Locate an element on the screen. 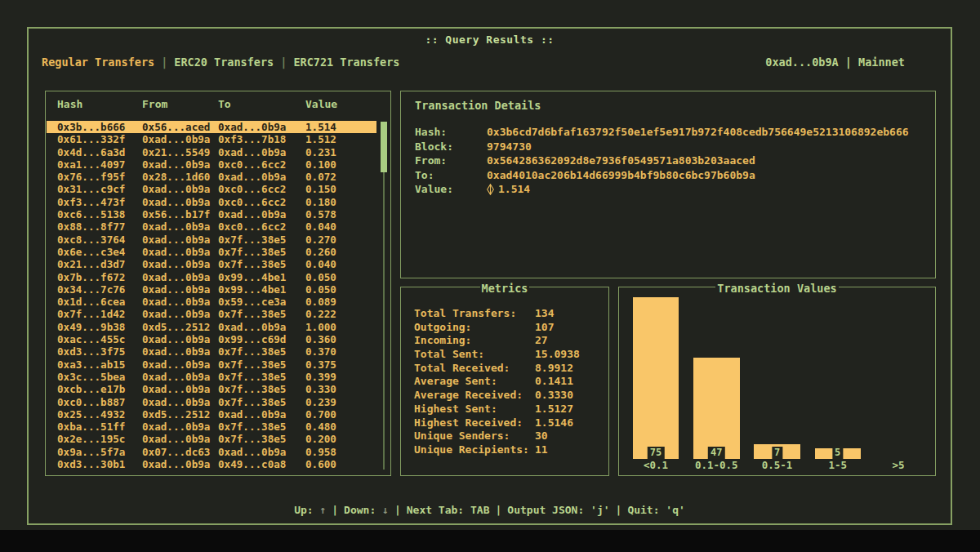  detail-value-text: 0xad4010ac206b14d66999b4bf9b80c6bc97b60b… is located at coordinates (621, 176).